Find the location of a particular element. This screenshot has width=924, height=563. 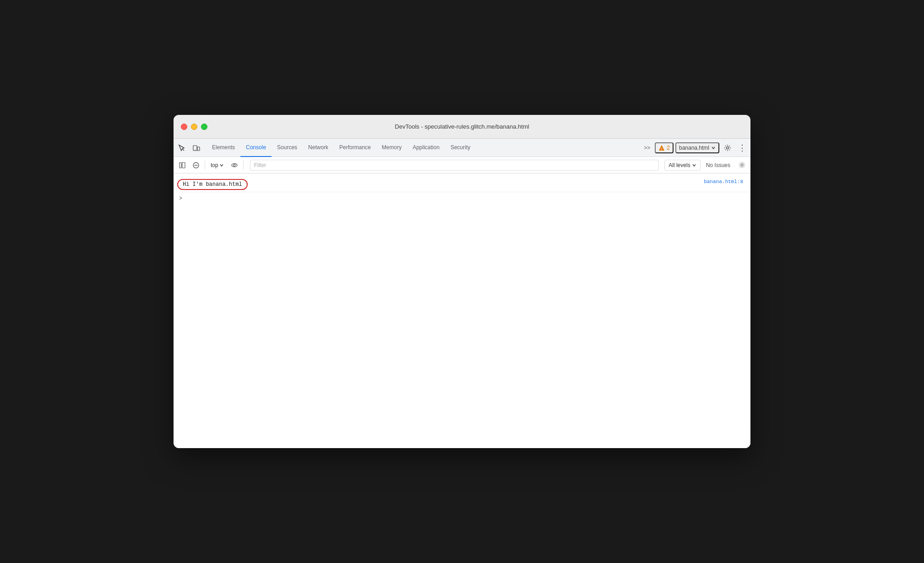

warnings-button: ! 2 is located at coordinates (664, 148).